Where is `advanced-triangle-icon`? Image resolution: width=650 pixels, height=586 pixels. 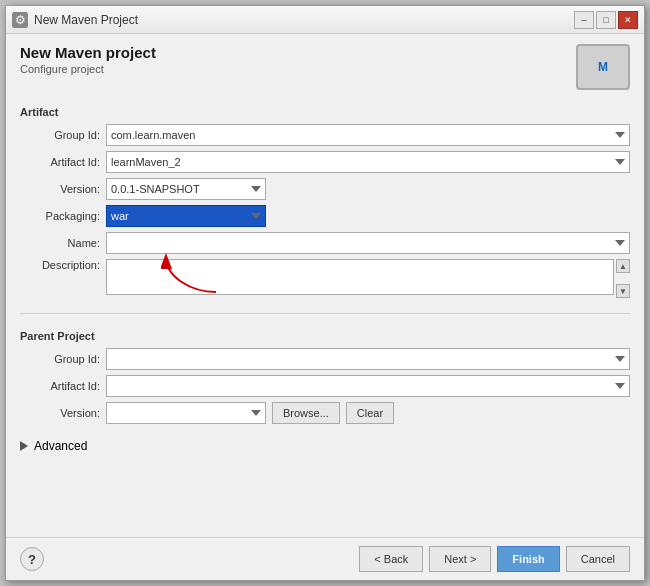 advanced-triangle-icon is located at coordinates (24, 446).